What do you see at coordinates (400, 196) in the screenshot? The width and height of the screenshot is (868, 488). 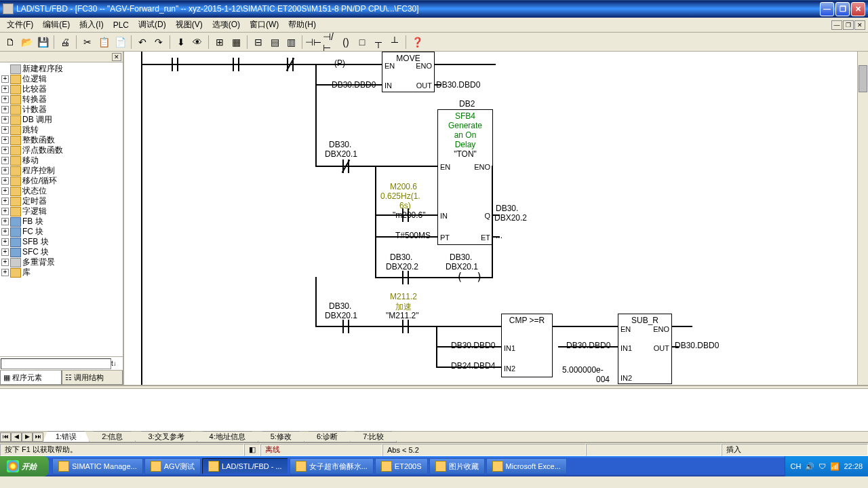 I see `m200-b: 0.625Hz(1.` at bounding box center [400, 196].